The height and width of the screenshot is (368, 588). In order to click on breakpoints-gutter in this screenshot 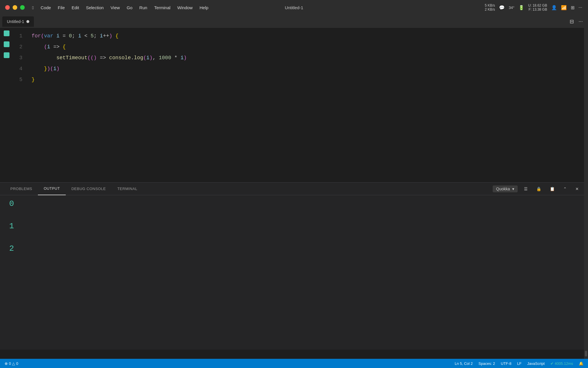, I will do `click(7, 105)`.